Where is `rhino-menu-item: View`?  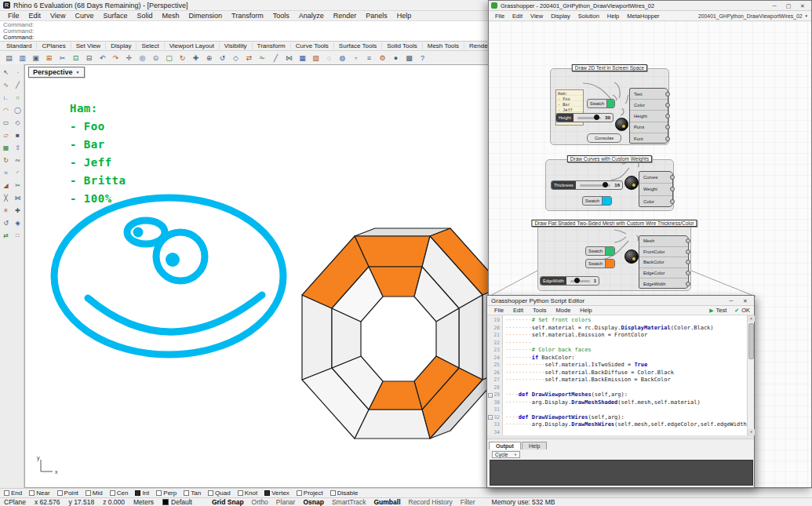
rhino-menu-item: View is located at coordinates (58, 16).